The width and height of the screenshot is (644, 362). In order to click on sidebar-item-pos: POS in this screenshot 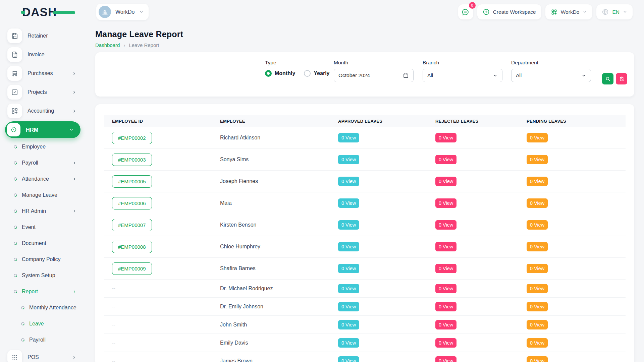, I will do `click(43, 355)`.